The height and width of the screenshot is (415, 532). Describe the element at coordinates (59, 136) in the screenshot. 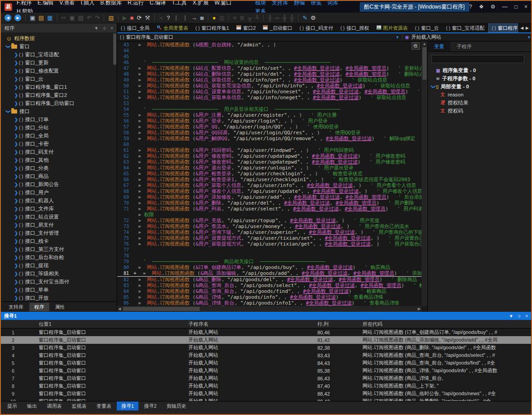

I see `tree-item-接口_全局: ❯( )接口_全局` at that location.